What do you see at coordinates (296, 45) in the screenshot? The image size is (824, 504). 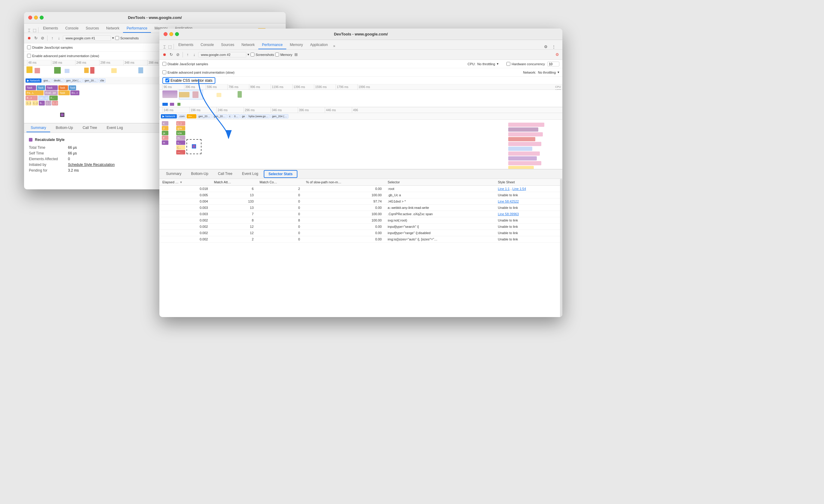 I see `tab-memory-2: Memory` at bounding box center [296, 45].